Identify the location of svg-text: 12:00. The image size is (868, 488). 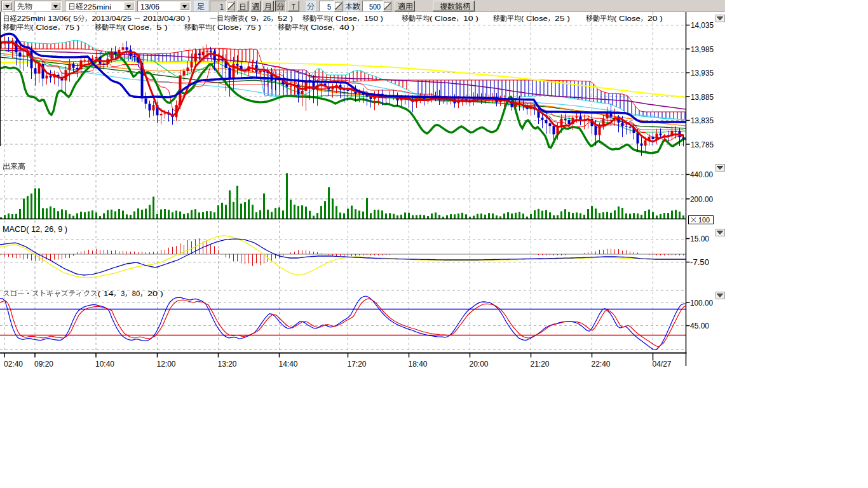
(166, 364).